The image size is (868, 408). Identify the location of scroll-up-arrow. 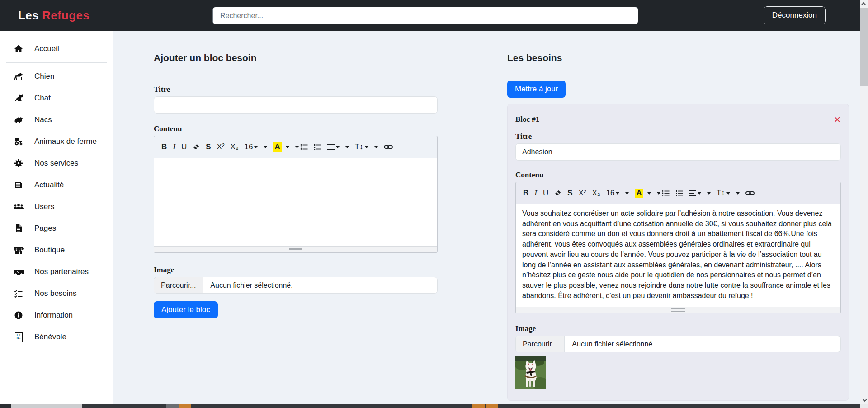
(864, 4).